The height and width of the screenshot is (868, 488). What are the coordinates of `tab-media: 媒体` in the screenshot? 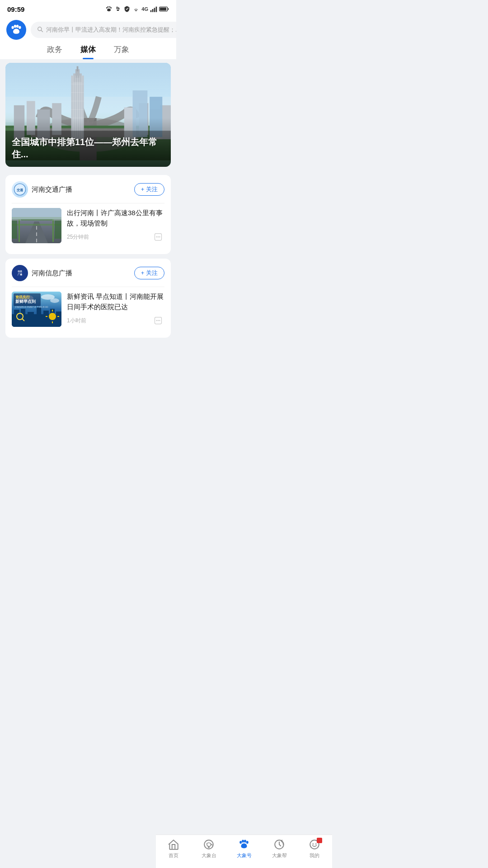 It's located at (88, 52).